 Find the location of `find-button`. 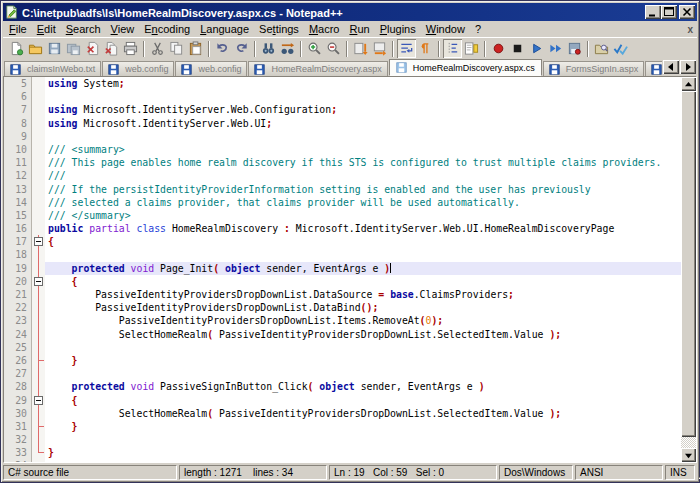

find-button is located at coordinates (268, 48).